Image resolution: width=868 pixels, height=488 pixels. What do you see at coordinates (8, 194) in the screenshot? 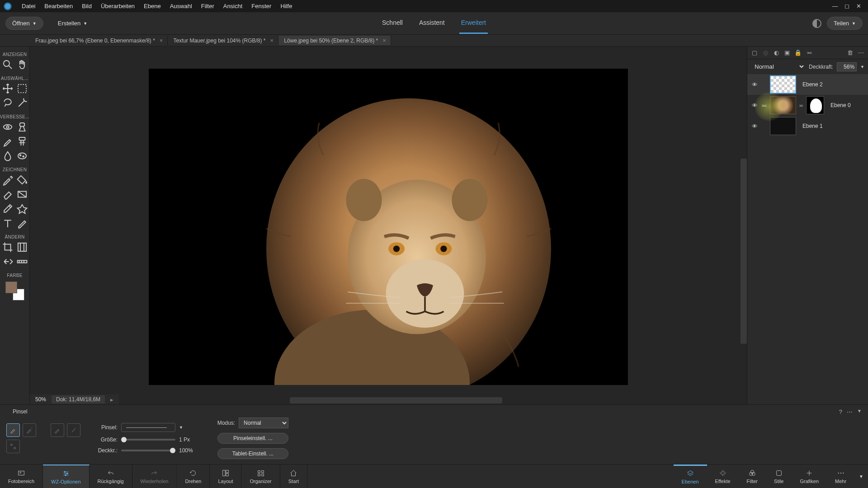
I see `eraser-tool` at bounding box center [8, 194].